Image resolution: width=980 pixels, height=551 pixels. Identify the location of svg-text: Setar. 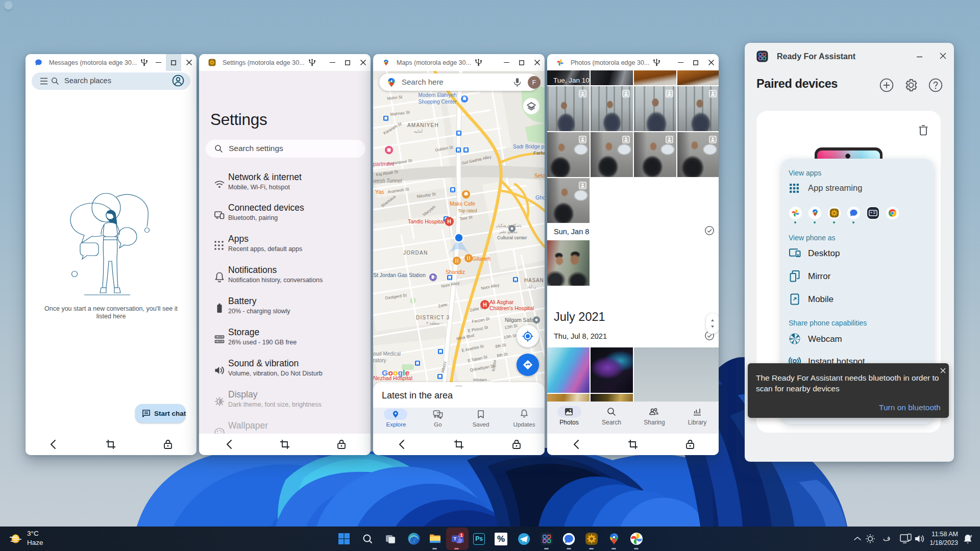
(540, 176).